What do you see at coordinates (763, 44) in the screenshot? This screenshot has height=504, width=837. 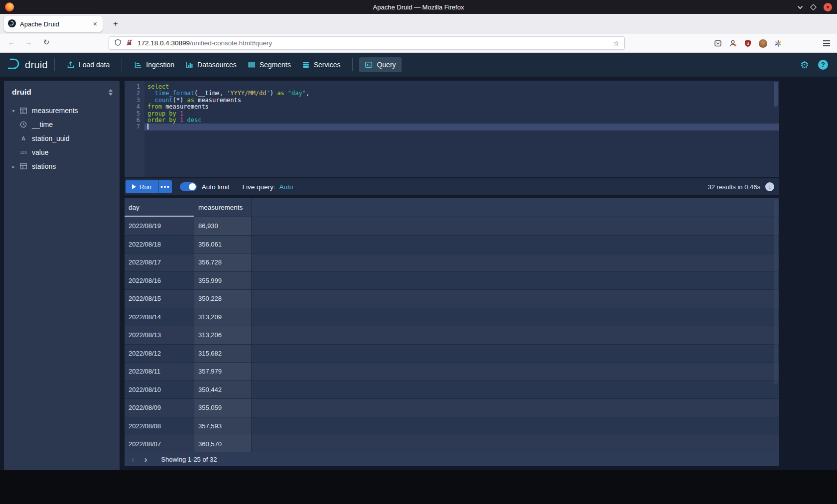 I see `profile-avatar` at bounding box center [763, 44].